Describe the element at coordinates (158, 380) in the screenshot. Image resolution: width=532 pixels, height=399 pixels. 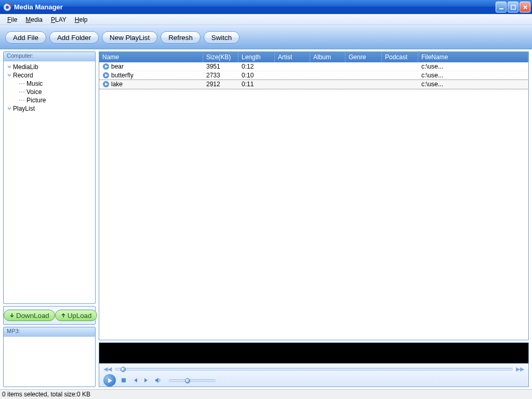
I see `volume-icon` at that location.